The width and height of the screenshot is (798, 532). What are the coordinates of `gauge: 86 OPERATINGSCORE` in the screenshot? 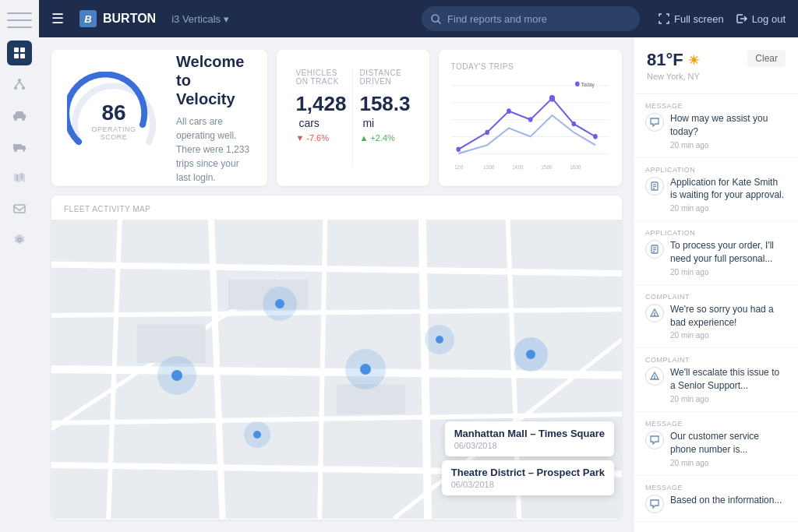 It's located at (114, 118).